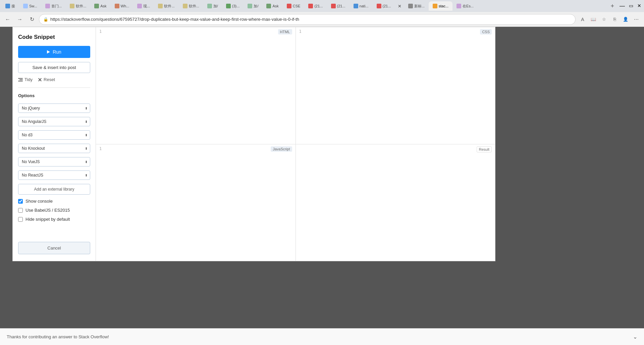 This screenshot has width=644, height=345. I want to click on back-button: ←, so click(8, 19).